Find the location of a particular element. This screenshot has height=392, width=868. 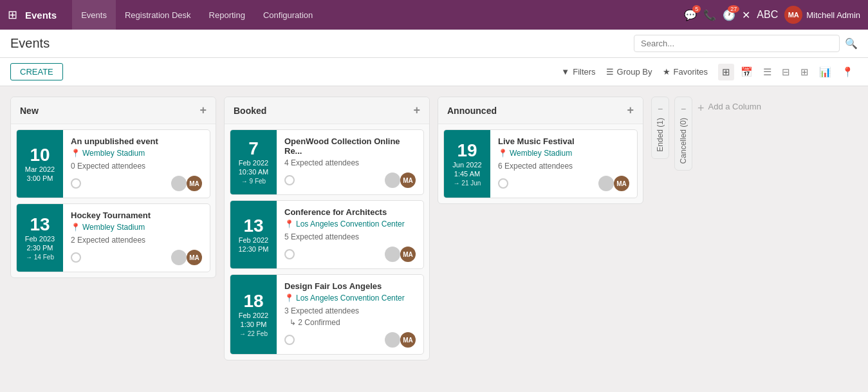

card-title: OpenWood Collection Online Re... is located at coordinates (350, 146).